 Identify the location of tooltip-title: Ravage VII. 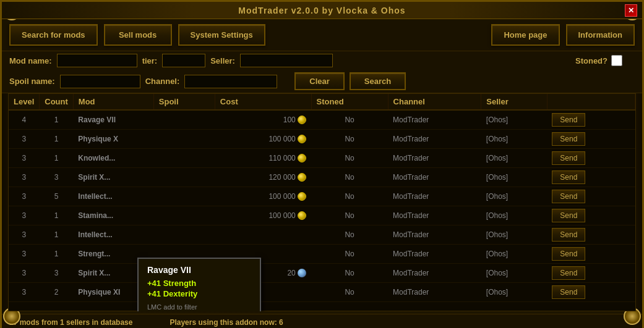
(199, 270).